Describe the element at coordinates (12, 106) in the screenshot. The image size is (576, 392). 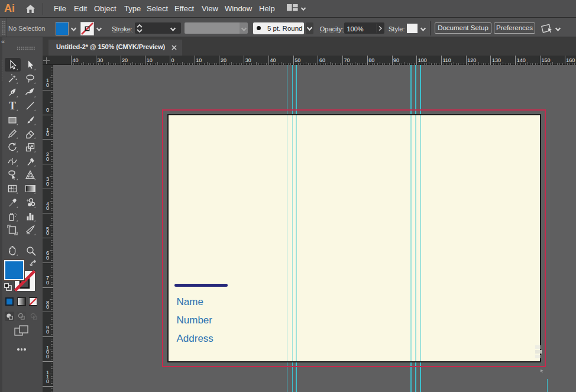
I see `svg-text: T` at that location.